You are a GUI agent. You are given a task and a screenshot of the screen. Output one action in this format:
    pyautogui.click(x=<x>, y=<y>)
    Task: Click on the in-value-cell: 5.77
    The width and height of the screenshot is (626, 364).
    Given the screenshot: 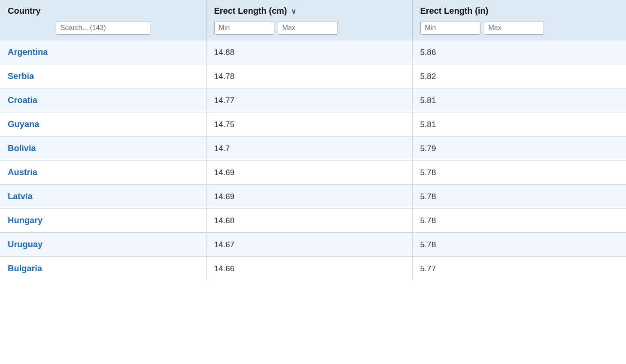 What is the action you would take?
    pyautogui.click(x=519, y=269)
    